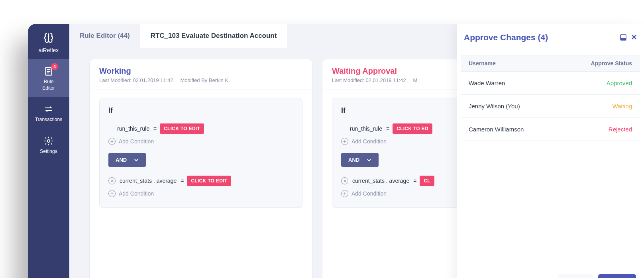  I want to click on rule-meta: Last Modified: 02.01.2019 11:42 Modified…, so click(201, 80).